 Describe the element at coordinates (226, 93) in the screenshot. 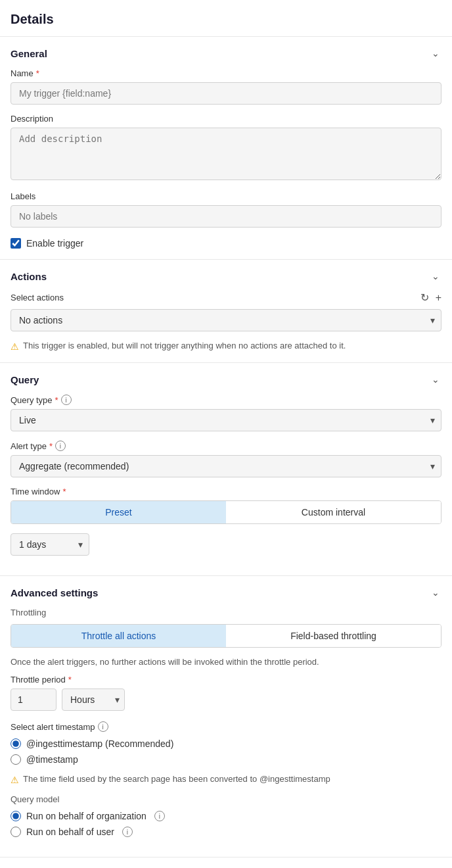

I see `name-input` at that location.